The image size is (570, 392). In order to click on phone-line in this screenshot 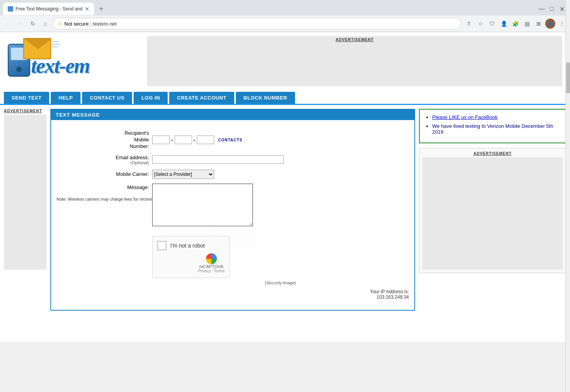, I will do `click(205, 140)`.